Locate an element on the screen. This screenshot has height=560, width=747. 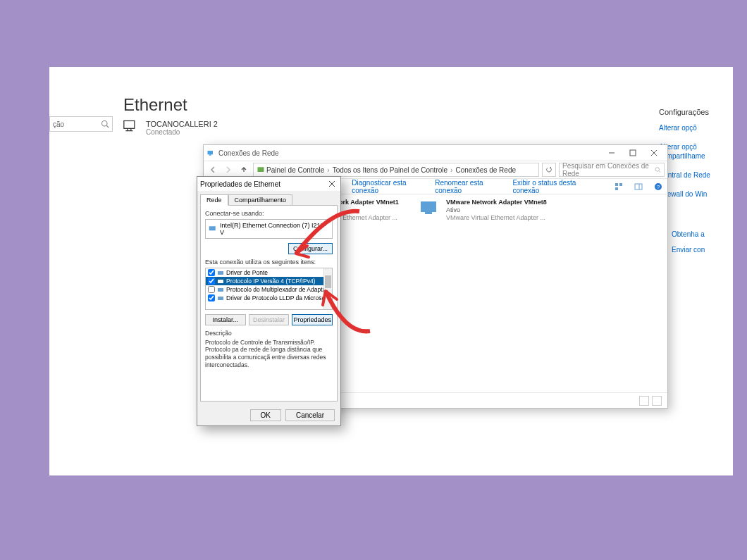
items-label: Esta conexão utiliza os seguintes itens: is located at coordinates (269, 262).